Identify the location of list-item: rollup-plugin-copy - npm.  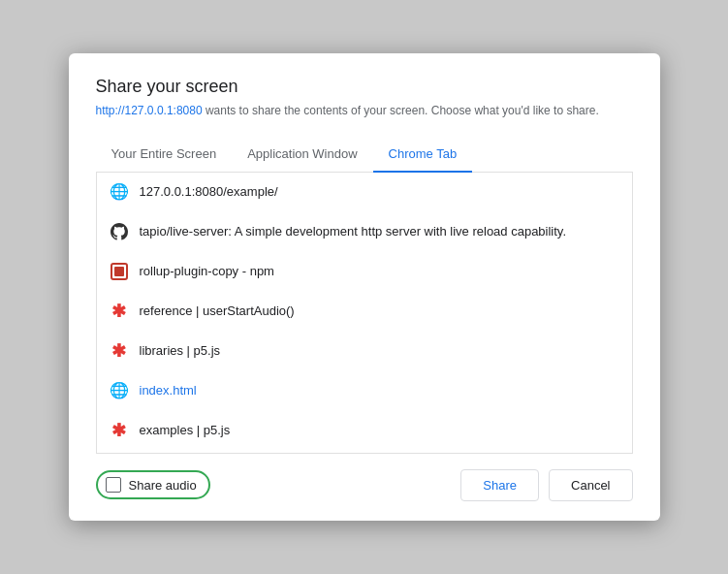
(364, 271).